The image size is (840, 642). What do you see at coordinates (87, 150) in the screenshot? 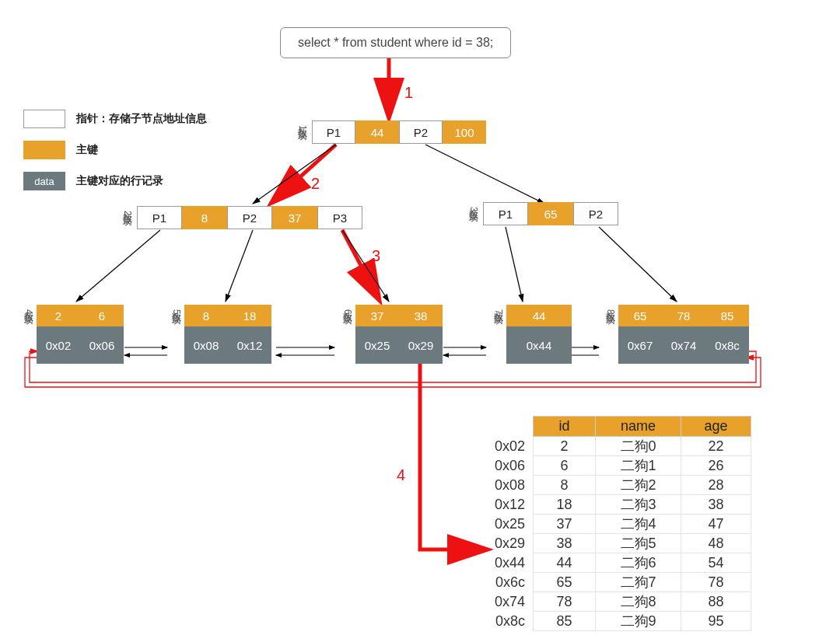
I see `legend-label-key: 主键` at bounding box center [87, 150].